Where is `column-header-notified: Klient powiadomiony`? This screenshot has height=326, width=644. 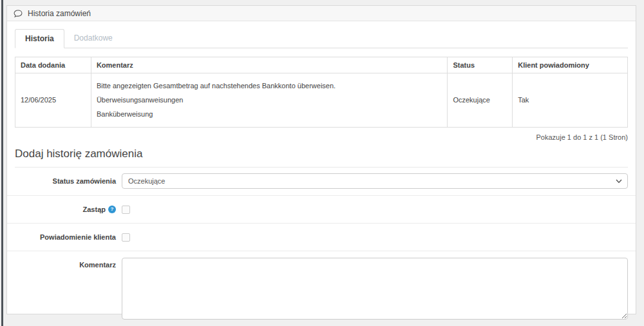
column-header-notified: Klient powiadomiony is located at coordinates (571, 66).